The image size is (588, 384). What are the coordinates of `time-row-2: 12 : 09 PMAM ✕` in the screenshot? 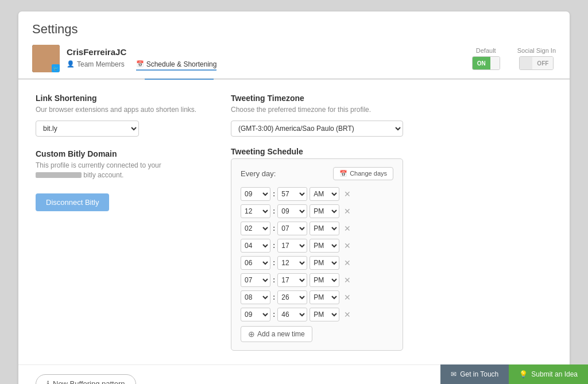 It's located at (317, 211).